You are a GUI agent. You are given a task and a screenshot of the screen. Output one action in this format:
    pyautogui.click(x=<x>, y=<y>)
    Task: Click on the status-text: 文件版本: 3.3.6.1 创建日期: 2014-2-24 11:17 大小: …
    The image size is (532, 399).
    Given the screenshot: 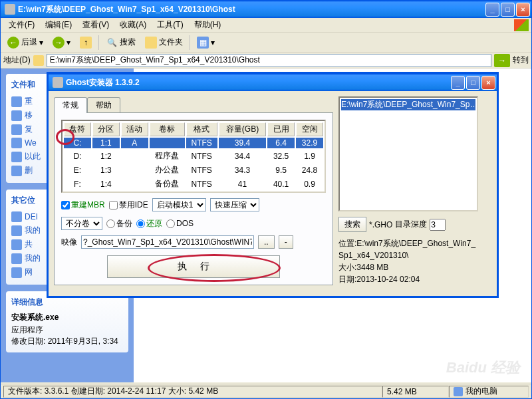 What is the action you would take?
    pyautogui.click(x=193, y=392)
    